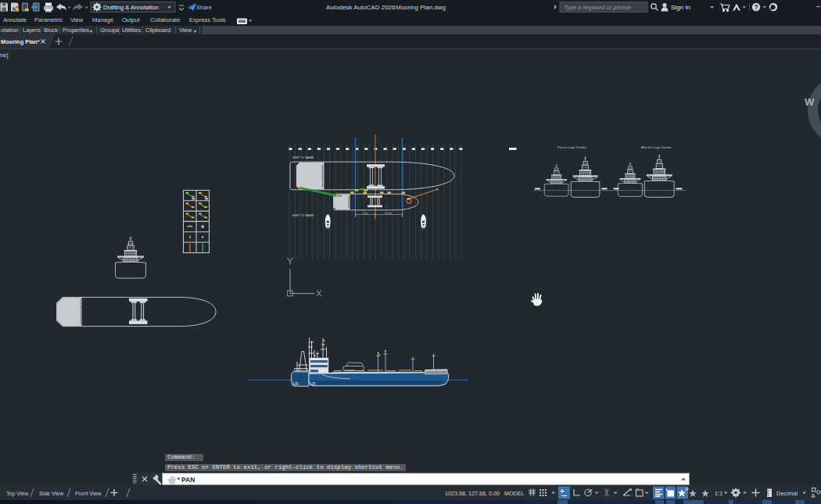 This screenshot has height=504, width=821. I want to click on svg-text: Autodesk AutoCAD 2026, so click(361, 8).